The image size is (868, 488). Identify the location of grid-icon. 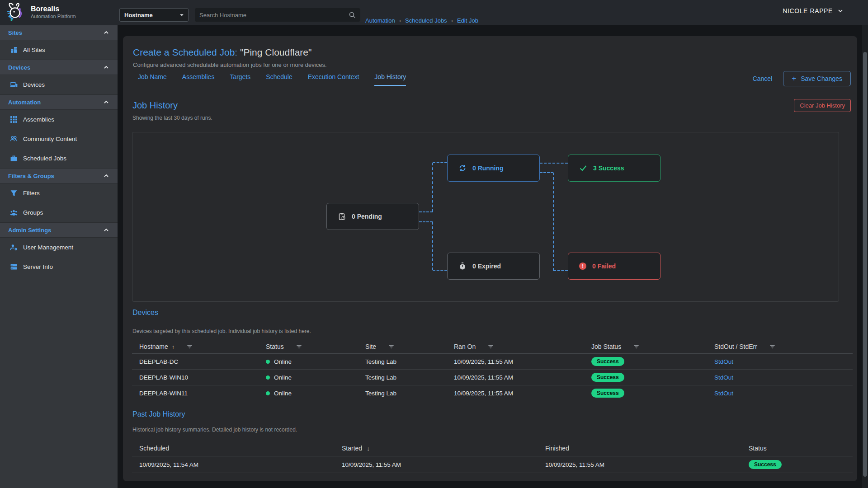
(14, 119).